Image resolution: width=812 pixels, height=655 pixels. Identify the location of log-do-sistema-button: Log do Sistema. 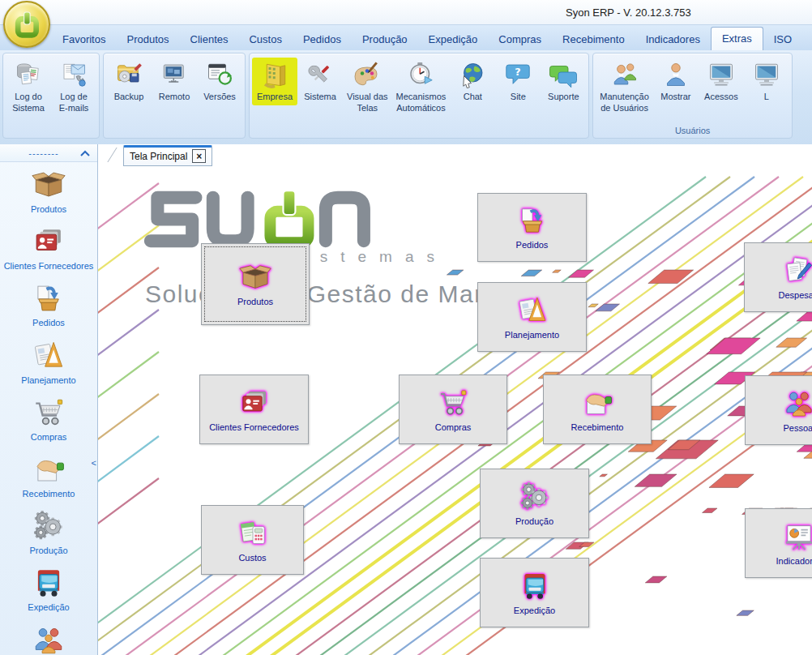
(28, 88).